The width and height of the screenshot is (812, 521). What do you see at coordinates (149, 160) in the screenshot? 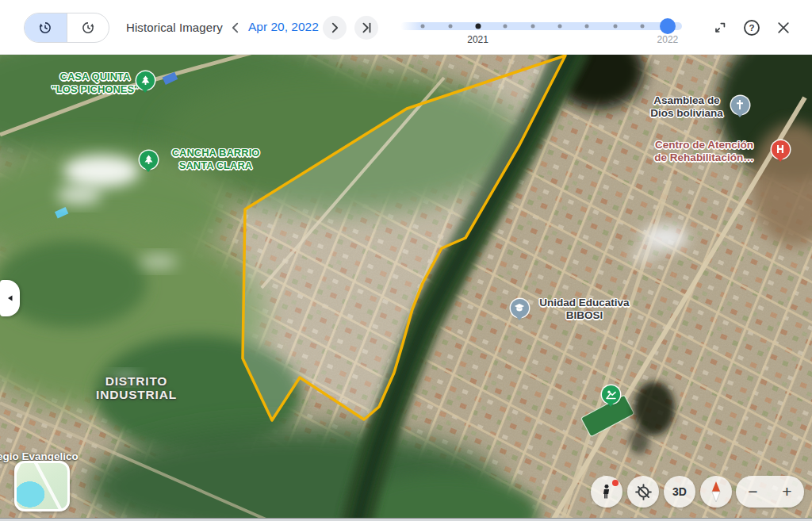
I see `park-pin-cancha` at bounding box center [149, 160].